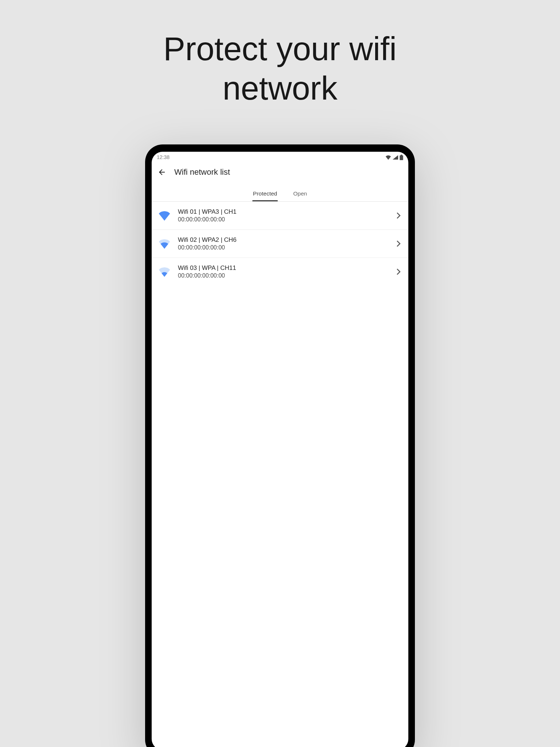 This screenshot has width=560, height=747. I want to click on wifi-status-icon, so click(388, 158).